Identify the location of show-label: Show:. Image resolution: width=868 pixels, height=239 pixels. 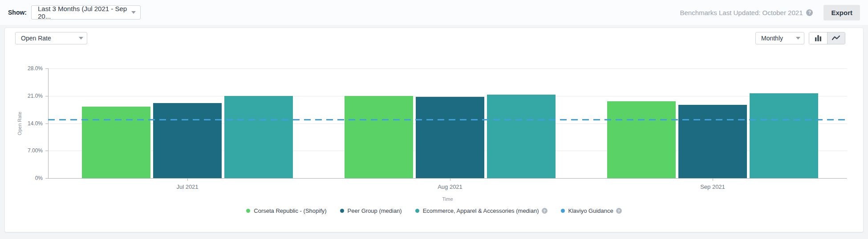
(17, 12).